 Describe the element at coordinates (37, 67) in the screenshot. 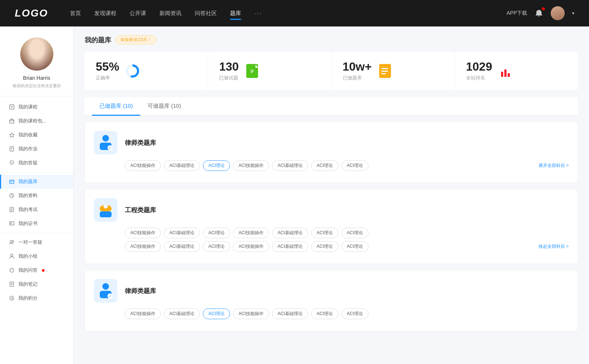

I see `sidebar-profile: Brian Harris 错误的决定比没有决定要好` at that location.